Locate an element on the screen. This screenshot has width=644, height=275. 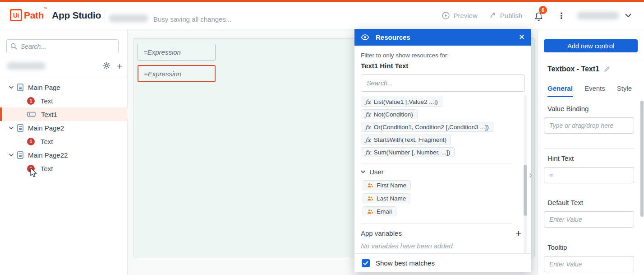
default-text-input is located at coordinates (589, 219).